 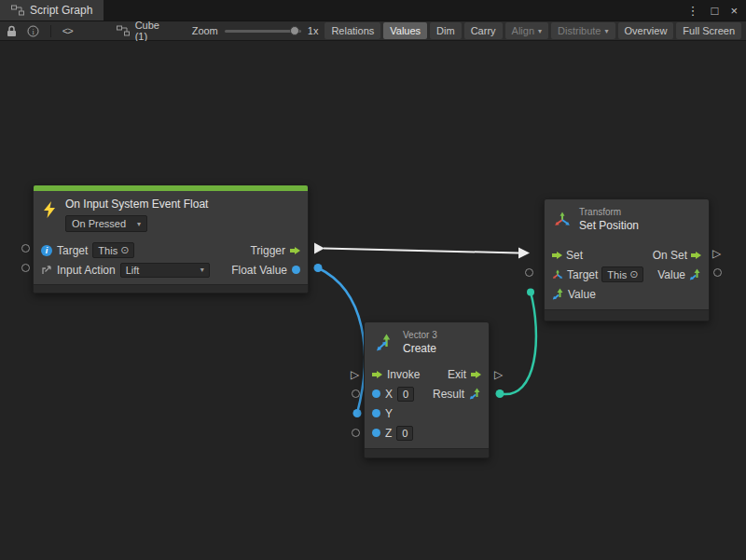 I want to click on close-button: ×, so click(x=734, y=11).